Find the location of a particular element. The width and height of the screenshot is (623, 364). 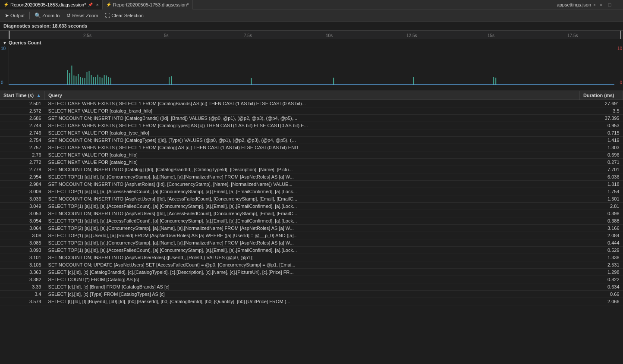

close-win-btn: × is located at coordinates (601, 5).